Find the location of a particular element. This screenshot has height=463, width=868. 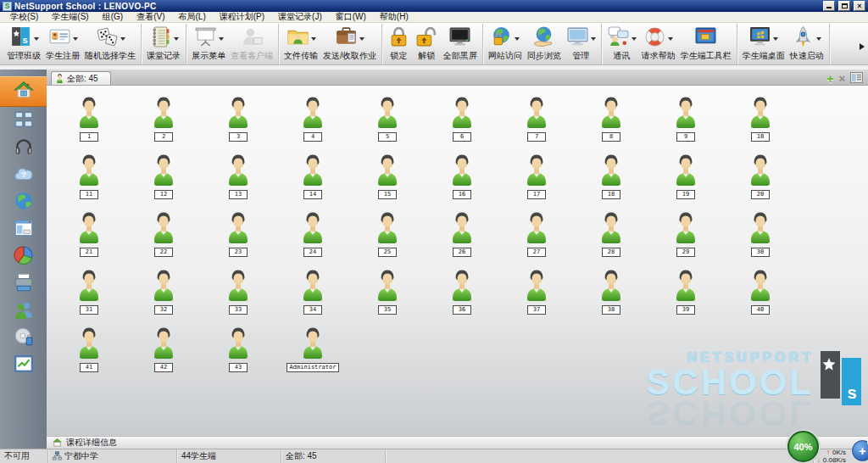

student-register-dropdown-icon is located at coordinates (75, 39).